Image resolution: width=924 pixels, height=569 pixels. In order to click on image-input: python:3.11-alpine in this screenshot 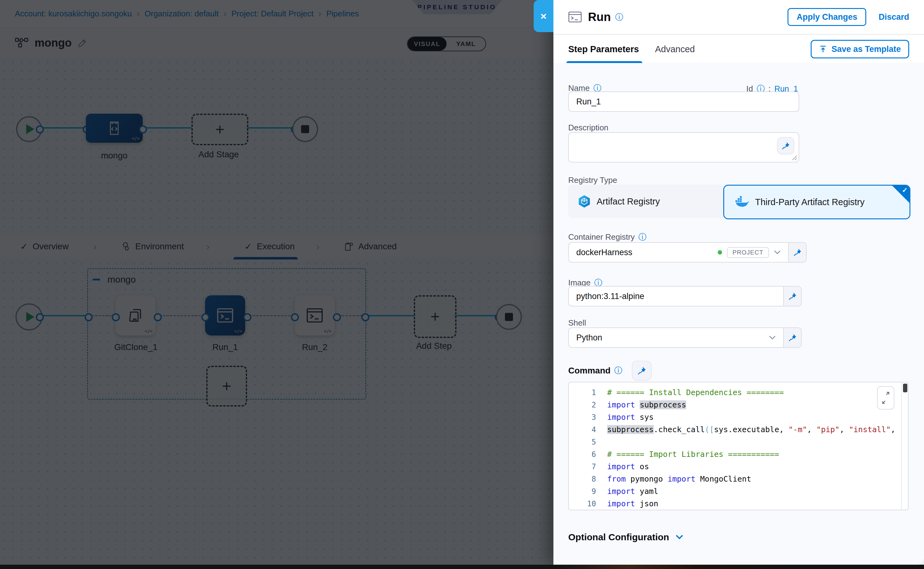, I will do `click(676, 297)`.